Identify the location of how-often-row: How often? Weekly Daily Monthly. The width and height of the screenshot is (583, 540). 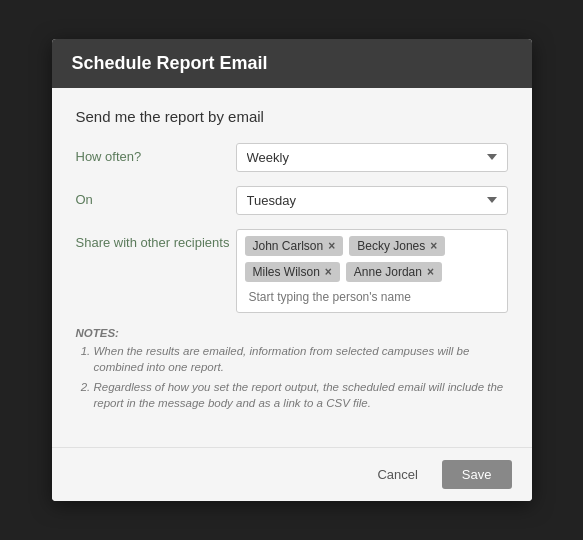
(292, 158).